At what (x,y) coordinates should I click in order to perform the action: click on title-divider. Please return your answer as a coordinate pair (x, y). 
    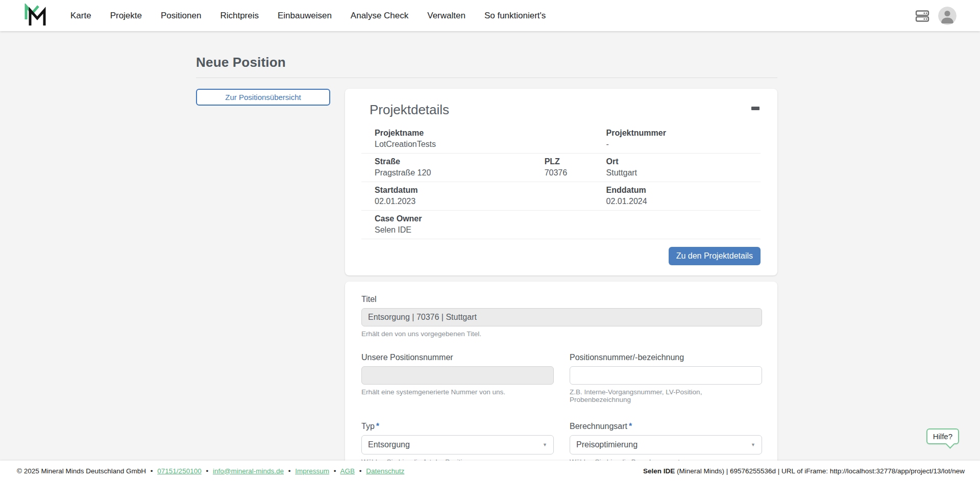
    Looking at the image, I should click on (487, 78).